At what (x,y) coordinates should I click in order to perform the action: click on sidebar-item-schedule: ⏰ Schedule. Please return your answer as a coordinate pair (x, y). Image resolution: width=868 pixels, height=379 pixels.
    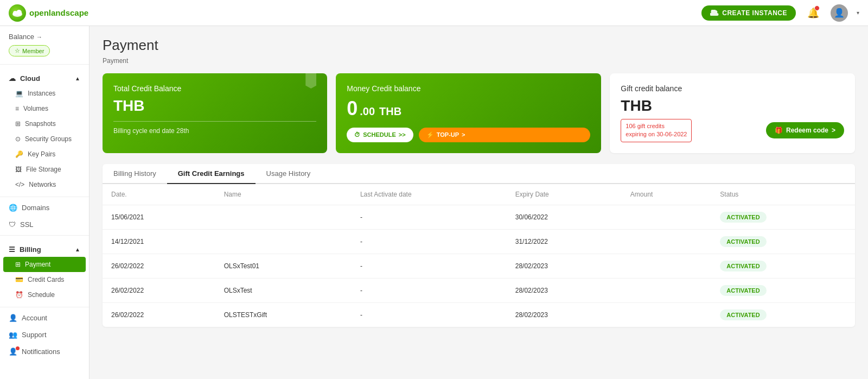
    Looking at the image, I should click on (44, 295).